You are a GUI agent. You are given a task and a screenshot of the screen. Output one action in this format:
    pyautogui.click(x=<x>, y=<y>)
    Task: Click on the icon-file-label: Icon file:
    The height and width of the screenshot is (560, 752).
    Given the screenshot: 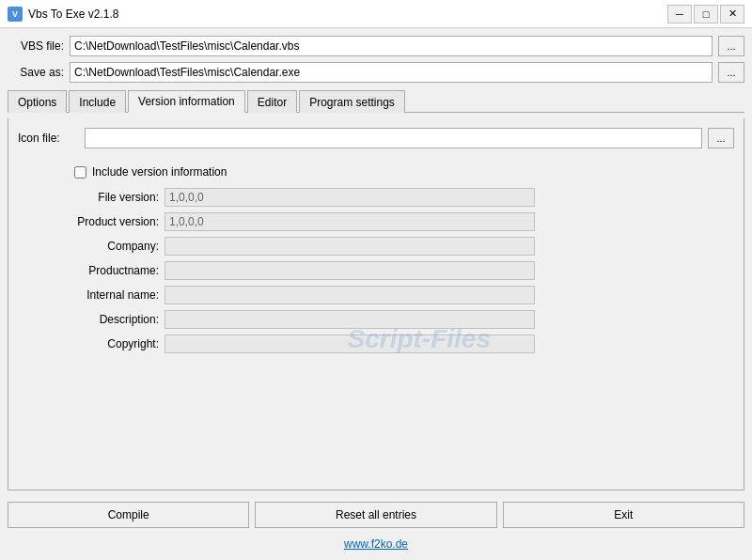 What is the action you would take?
    pyautogui.click(x=49, y=138)
    